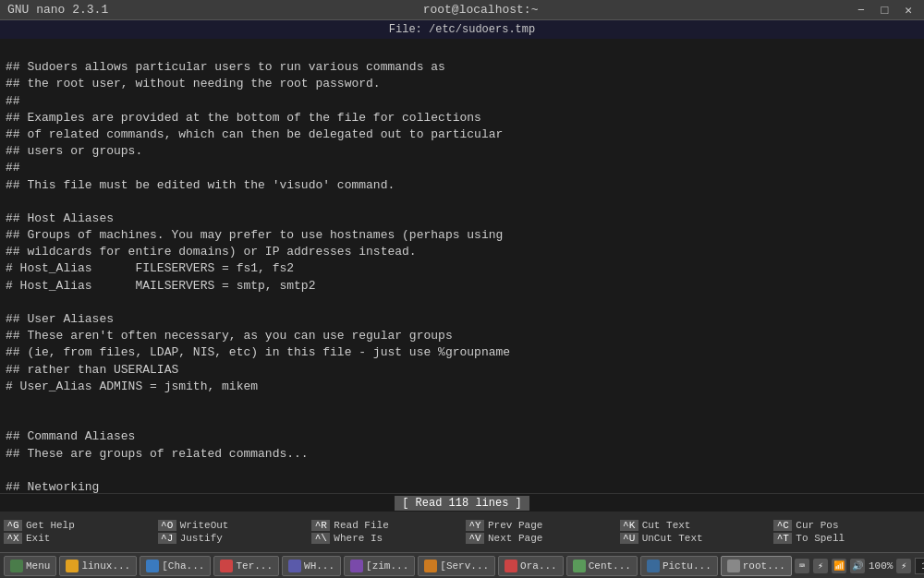  What do you see at coordinates (540, 538) in the screenshot?
I see `shortcut-nextpage: ^V Next Page` at bounding box center [540, 538].